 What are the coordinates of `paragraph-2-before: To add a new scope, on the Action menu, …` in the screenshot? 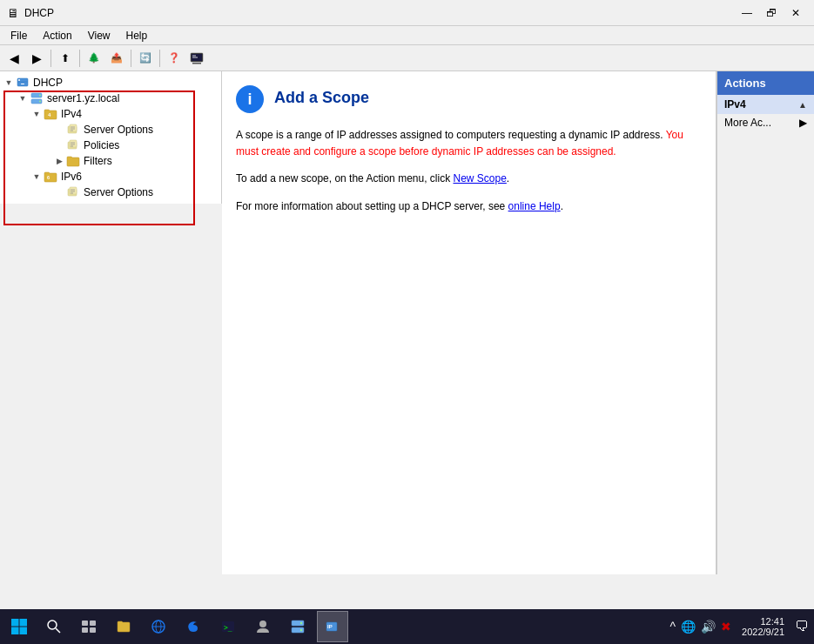 It's located at (345, 178).